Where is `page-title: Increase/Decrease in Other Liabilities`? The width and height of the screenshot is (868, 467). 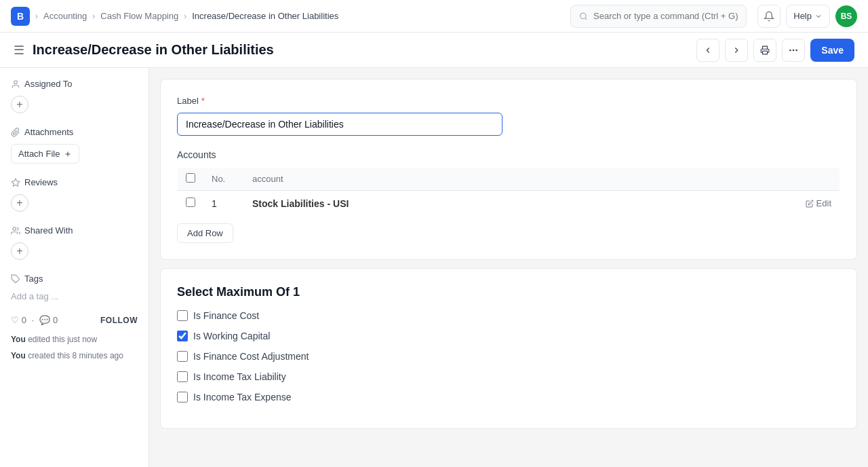
page-title: Increase/Decrease in Other Liabilities is located at coordinates (361, 50).